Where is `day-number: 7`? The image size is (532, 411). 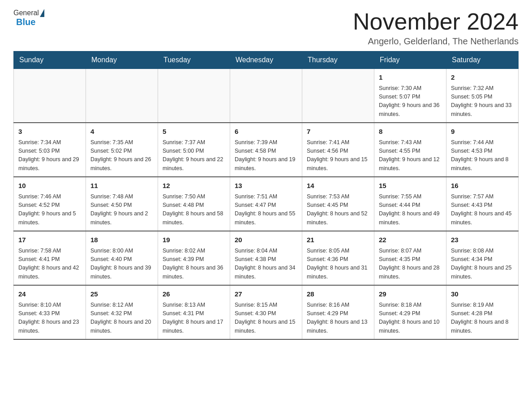 day-number: 7 is located at coordinates (338, 132).